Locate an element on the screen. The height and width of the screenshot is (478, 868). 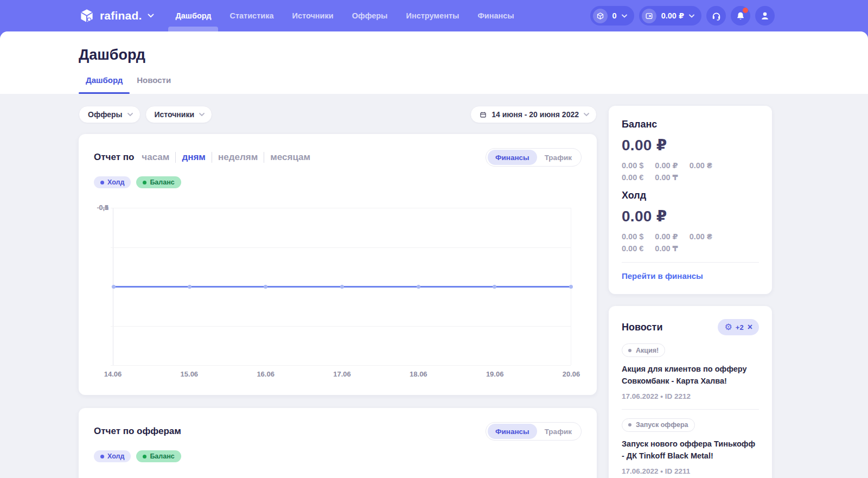
nav-item-dashboard: Дашборд is located at coordinates (193, 16).